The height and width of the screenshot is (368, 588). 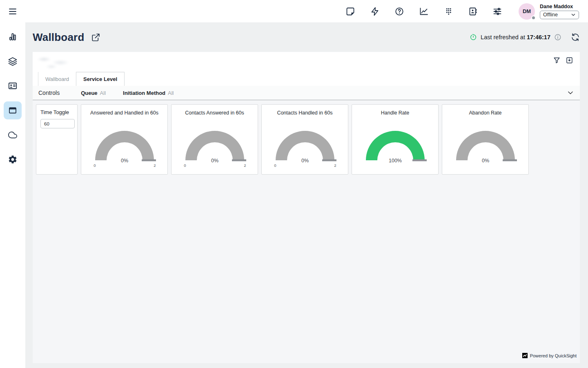 What do you see at coordinates (306, 93) in the screenshot?
I see `controls-row: Controls Queue All Initiation Method All` at bounding box center [306, 93].